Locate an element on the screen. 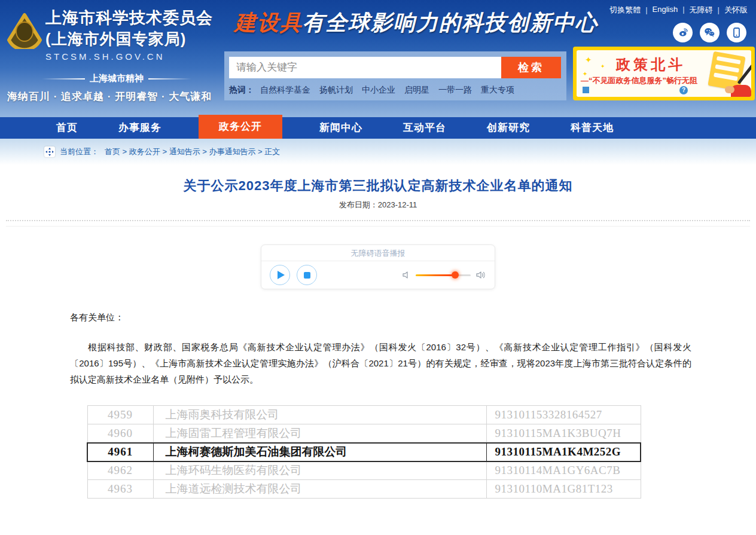 This screenshot has height=535, width=756. hotwords-row: 热词： 自然科学基金扬帆计划中小企业启明星一带一路重大专项 is located at coordinates (395, 90).